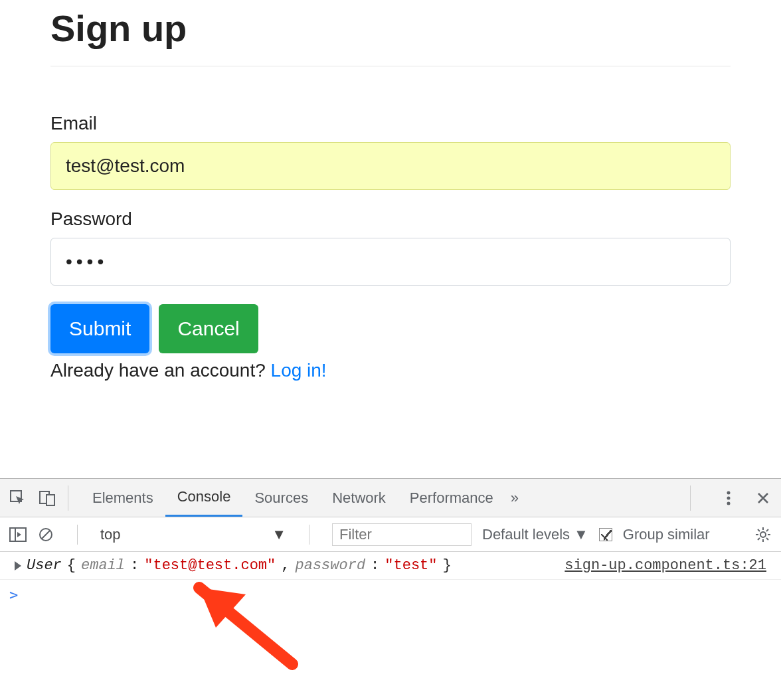 This screenshot has height=700, width=781. Describe the element at coordinates (763, 498) in the screenshot. I see `close-devtools-icon` at that location.